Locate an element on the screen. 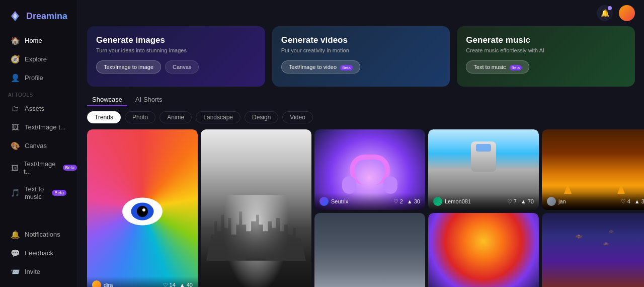 The height and width of the screenshot is (287, 644). sidebar-item-home: 🏠 Home is located at coordinates (39, 40).